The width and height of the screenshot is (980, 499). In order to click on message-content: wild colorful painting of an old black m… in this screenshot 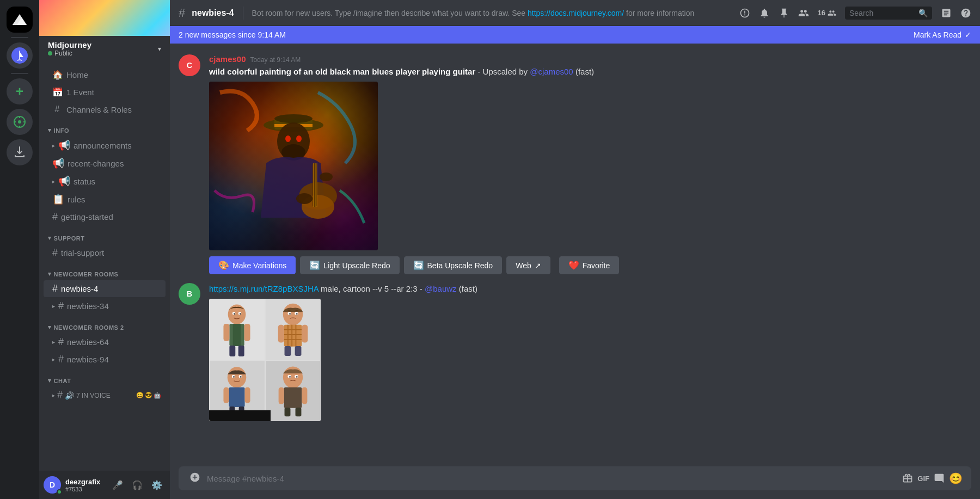, I will do `click(590, 72)`.